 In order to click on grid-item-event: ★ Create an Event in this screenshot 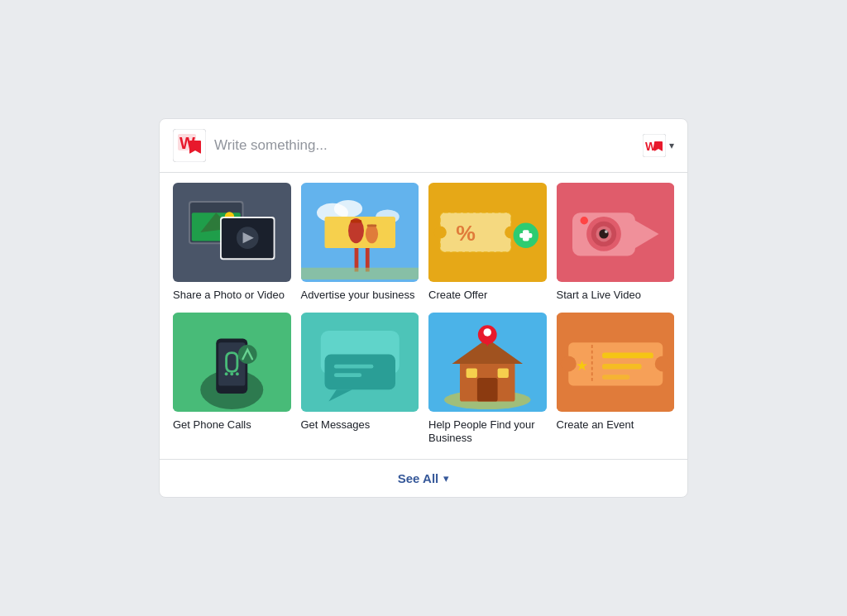, I will do `click(615, 380)`.